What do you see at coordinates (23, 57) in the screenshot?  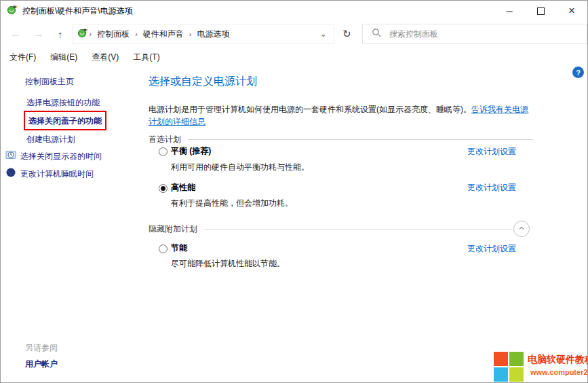 I see `menu-file: 文件(F)` at bounding box center [23, 57].